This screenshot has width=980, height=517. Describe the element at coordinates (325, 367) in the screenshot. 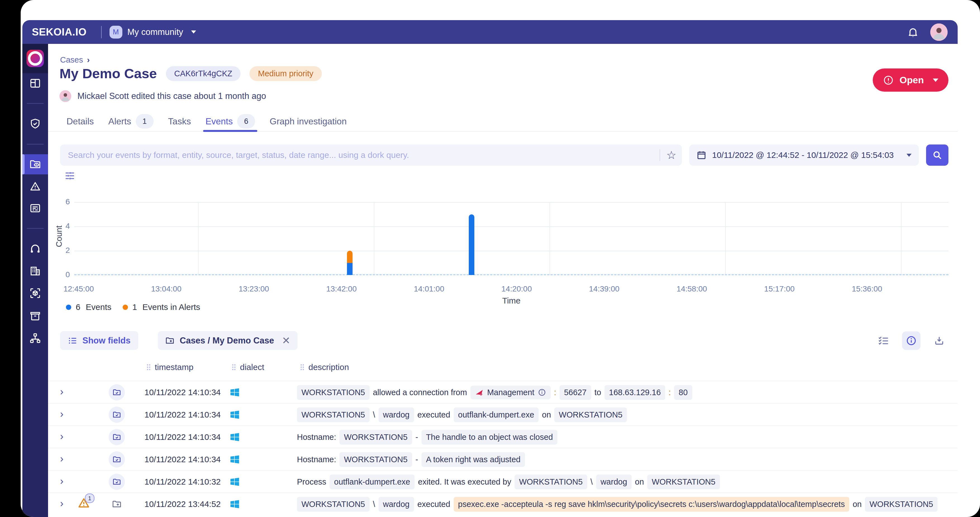

I see `column-header-description: description` at that location.